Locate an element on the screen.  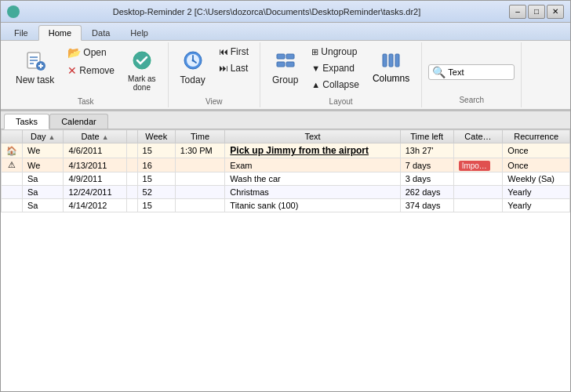
row-text: Exam is located at coordinates (312, 165).